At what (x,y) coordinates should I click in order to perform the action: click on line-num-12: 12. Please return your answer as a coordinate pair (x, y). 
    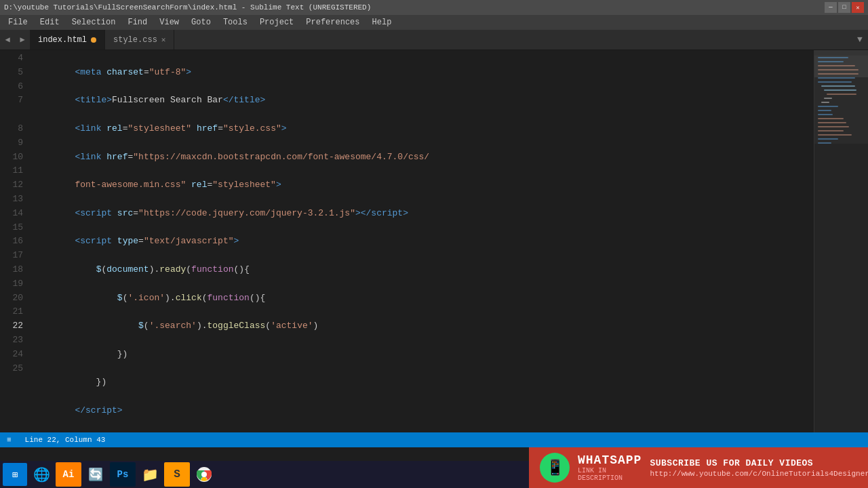
    Looking at the image, I should click on (12, 186).